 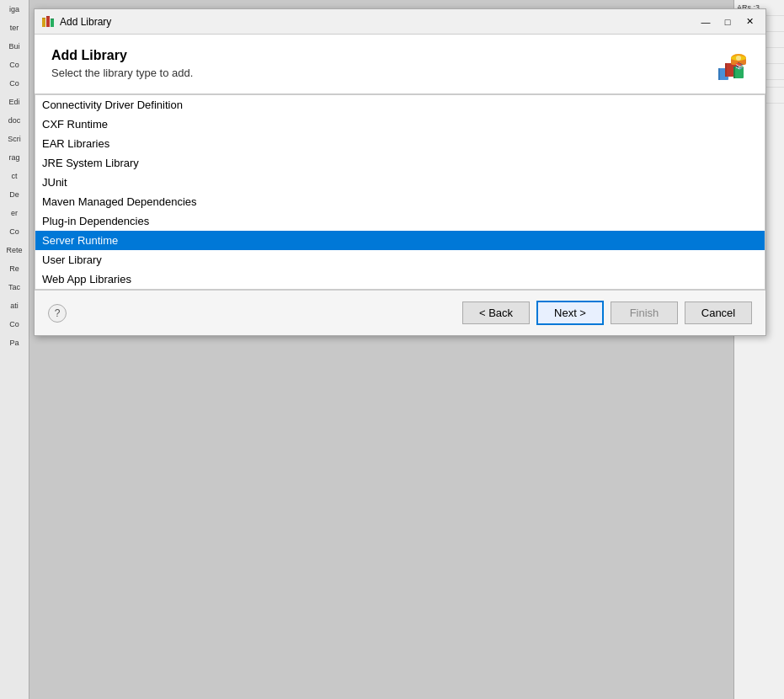 I want to click on dialog-subtitle: Select the library type to add., so click(x=122, y=72).